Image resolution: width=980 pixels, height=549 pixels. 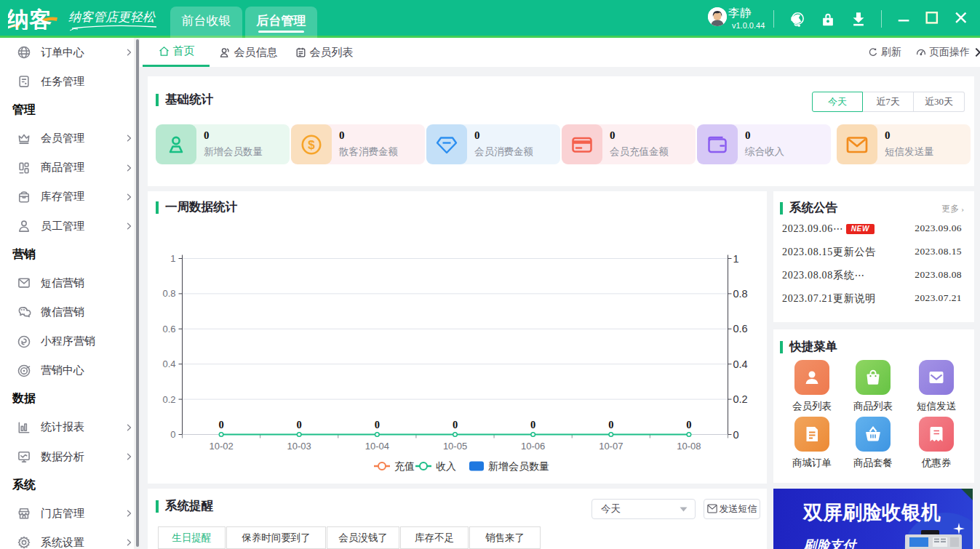 What do you see at coordinates (533, 446) in the screenshot?
I see `svg-text: 10-06` at bounding box center [533, 446].